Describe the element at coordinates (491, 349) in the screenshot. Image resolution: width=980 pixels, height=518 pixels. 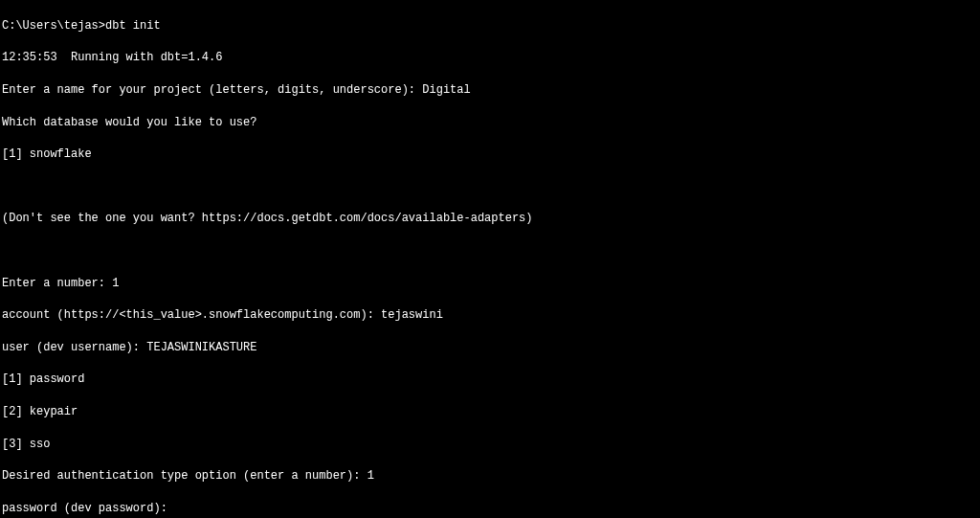
I see `terminal-line: user (dev username): TEJASWINIKASTURE` at that location.